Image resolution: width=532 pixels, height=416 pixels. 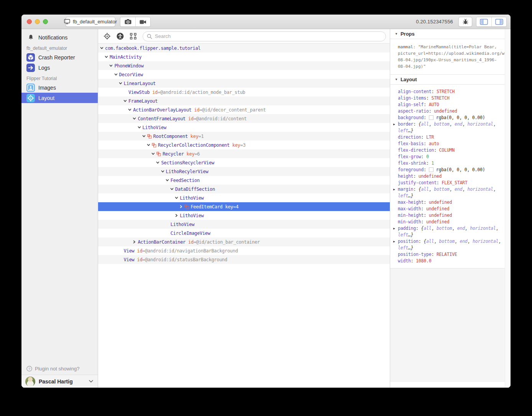 What do you see at coordinates (120, 36) in the screenshot?
I see `accessibility-mode-button` at bounding box center [120, 36].